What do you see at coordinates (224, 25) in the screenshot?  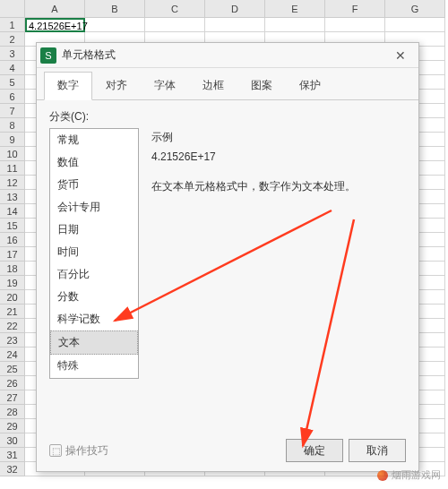 I see `grid-row: 14.21526E+17` at bounding box center [224, 25].